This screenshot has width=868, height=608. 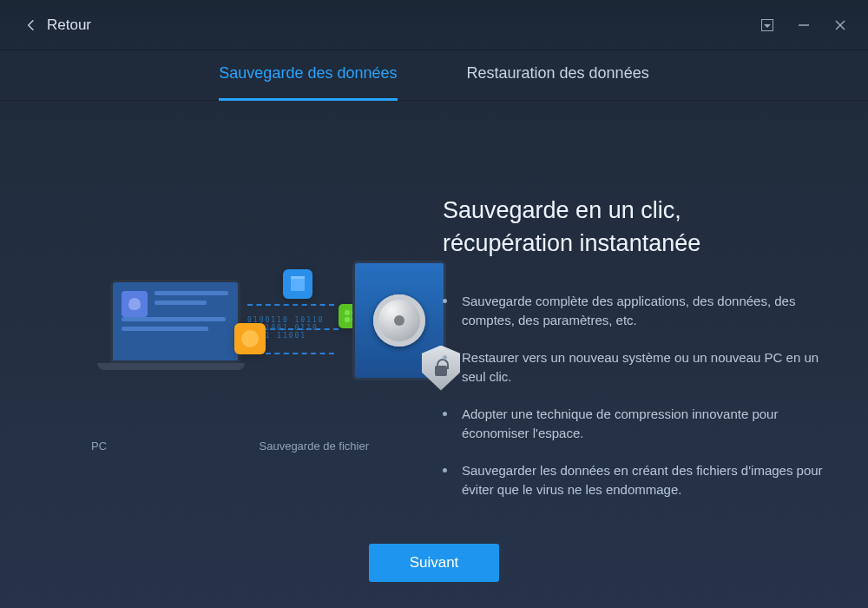 What do you see at coordinates (634, 368) in the screenshot?
I see `feature-item: Restaurer vers un nouveau système ou un …` at bounding box center [634, 368].